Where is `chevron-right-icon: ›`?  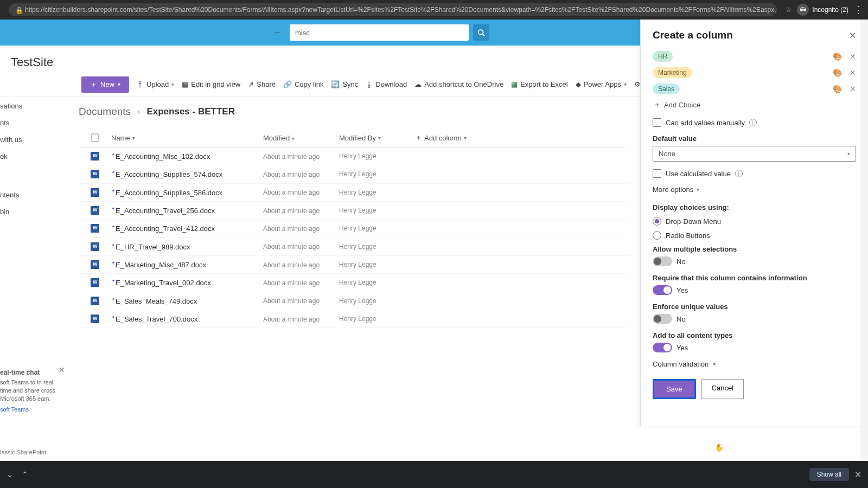 chevron-right-icon: › is located at coordinates (139, 112).